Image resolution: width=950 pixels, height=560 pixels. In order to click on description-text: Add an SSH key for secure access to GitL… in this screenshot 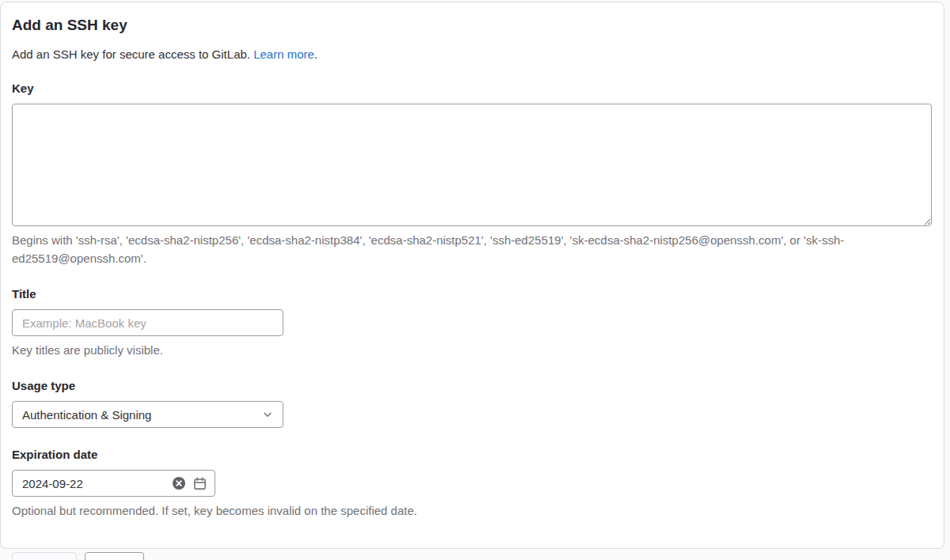, I will do `click(133, 54)`.